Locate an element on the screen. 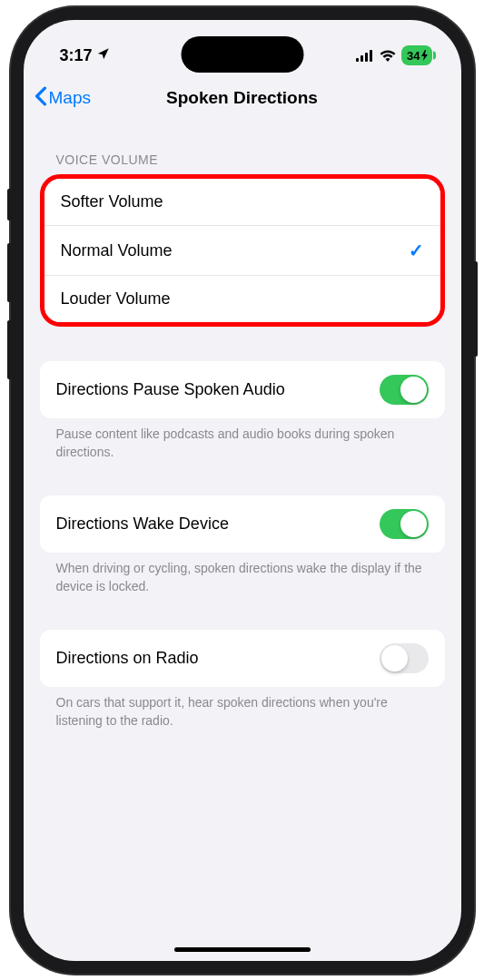 The image size is (484, 980). radio-group: Directions on Radio is located at coordinates (242, 659).